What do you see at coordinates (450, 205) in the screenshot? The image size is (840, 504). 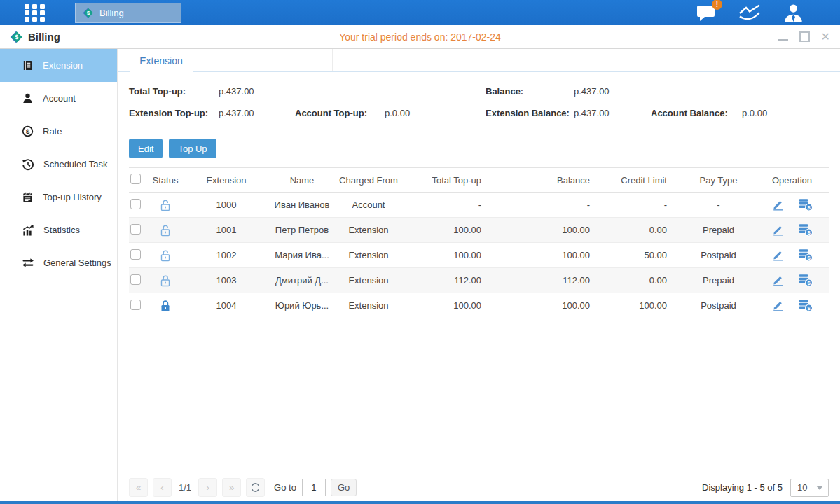 I see `cell-total-topup: -` at bounding box center [450, 205].